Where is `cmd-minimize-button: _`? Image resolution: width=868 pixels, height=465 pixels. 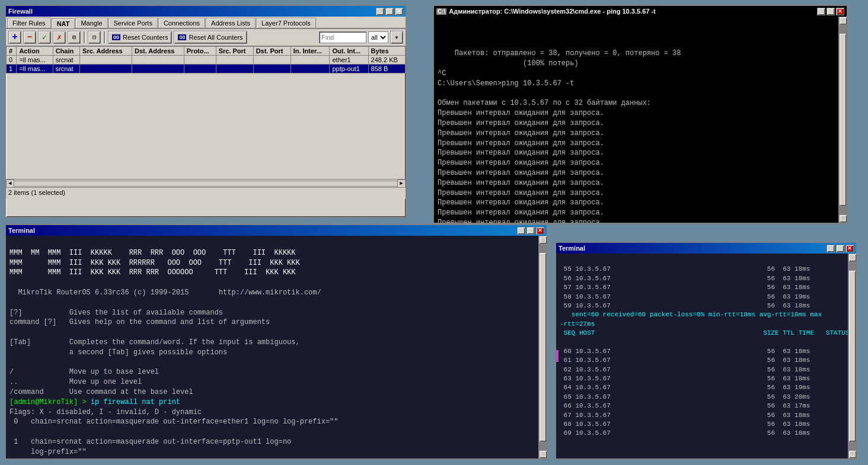 cmd-minimize-button: _ is located at coordinates (821, 12).